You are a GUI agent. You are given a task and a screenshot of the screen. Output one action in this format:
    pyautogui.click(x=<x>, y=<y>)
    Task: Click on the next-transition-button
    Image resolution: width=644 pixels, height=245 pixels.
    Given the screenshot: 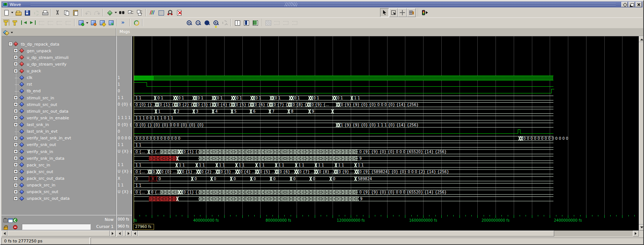 What is the action you would take?
    pyautogui.click(x=33, y=23)
    